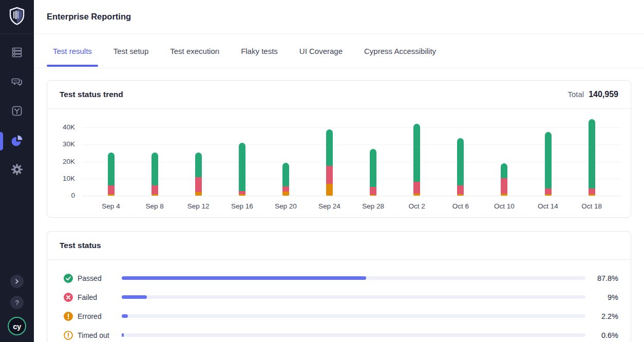 The image size is (644, 342). Describe the element at coordinates (131, 51) in the screenshot. I see `tab-test-setup: Test setup` at that location.